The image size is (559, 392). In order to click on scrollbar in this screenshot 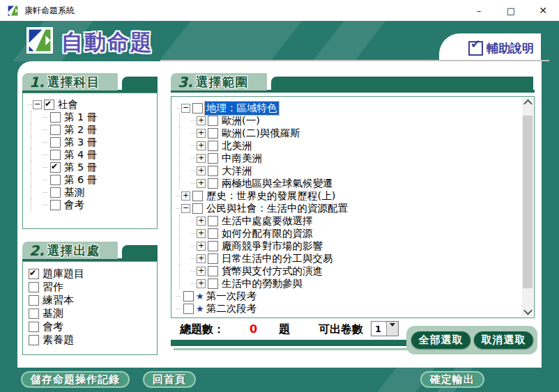, I will do `click(528, 207)`.